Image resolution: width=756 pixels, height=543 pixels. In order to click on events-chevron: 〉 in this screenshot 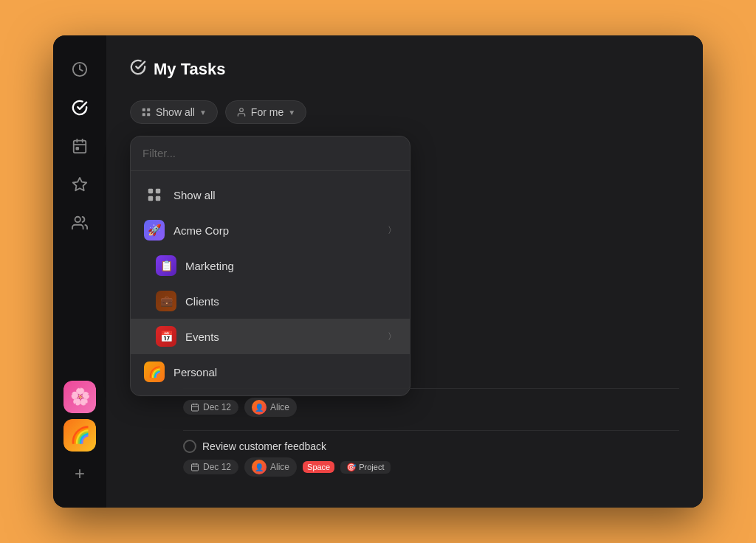, I will do `click(392, 336)`.